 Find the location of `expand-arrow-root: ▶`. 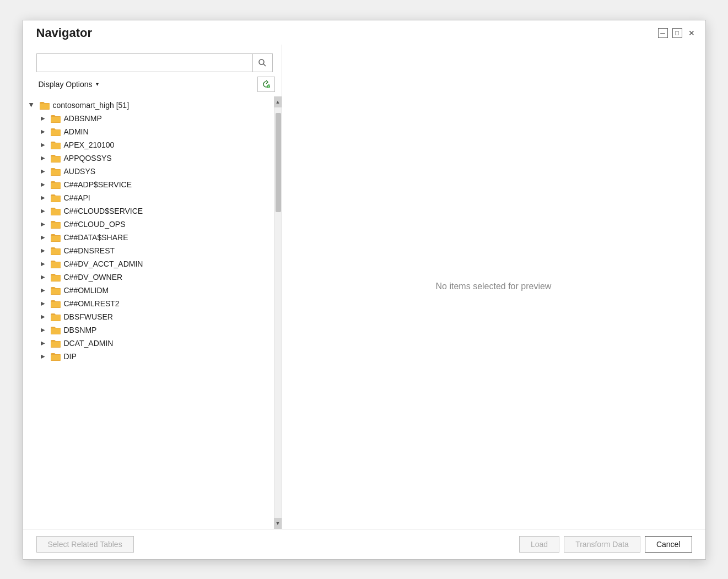

expand-arrow-root: ▶ is located at coordinates (32, 105).